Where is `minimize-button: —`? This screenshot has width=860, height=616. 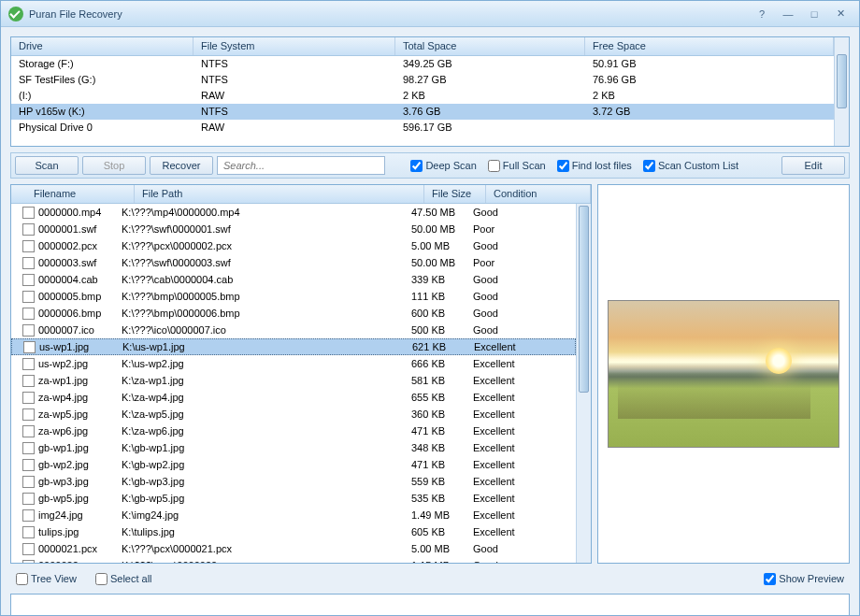
minimize-button: — is located at coordinates (788, 14).